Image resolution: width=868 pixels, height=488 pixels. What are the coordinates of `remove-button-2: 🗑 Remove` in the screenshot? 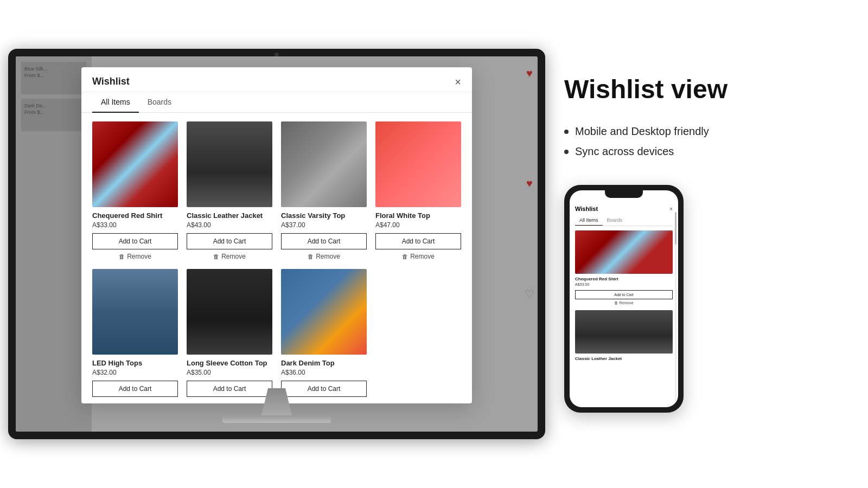 It's located at (229, 256).